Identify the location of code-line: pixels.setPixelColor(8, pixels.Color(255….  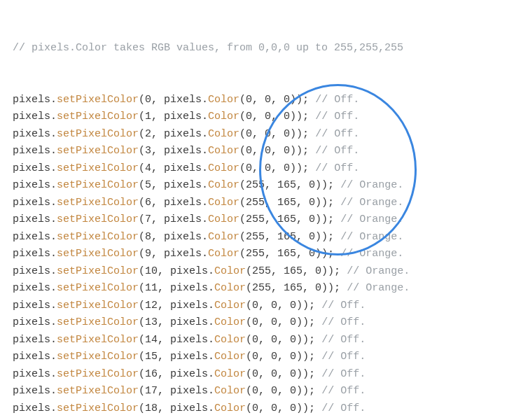
(263, 238).